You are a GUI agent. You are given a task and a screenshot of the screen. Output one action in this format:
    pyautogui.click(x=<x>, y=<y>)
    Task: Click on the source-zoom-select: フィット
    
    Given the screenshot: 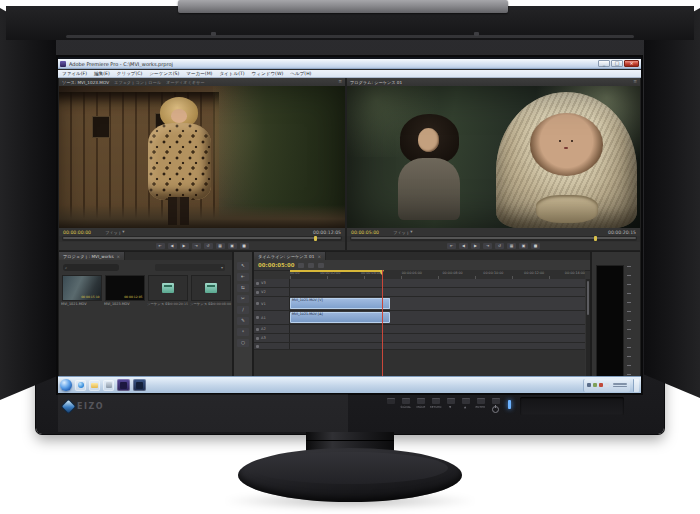 What is the action you would take?
    pyautogui.click(x=114, y=232)
    